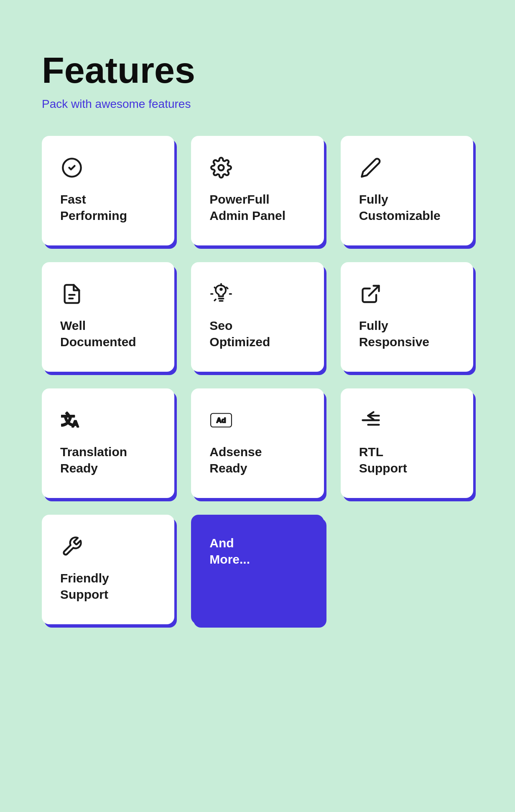 The height and width of the screenshot is (812, 515). Describe the element at coordinates (72, 294) in the screenshot. I see `document-icon` at that location.